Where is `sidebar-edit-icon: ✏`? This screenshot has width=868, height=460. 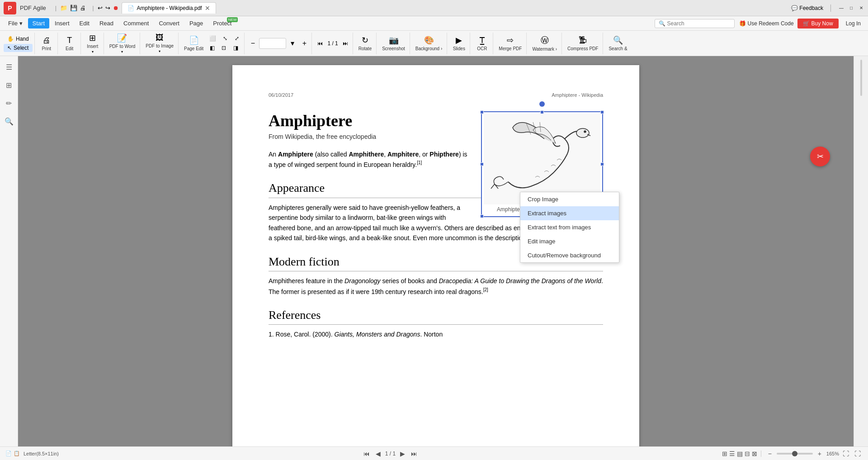 sidebar-edit-icon: ✏ is located at coordinates (9, 103).